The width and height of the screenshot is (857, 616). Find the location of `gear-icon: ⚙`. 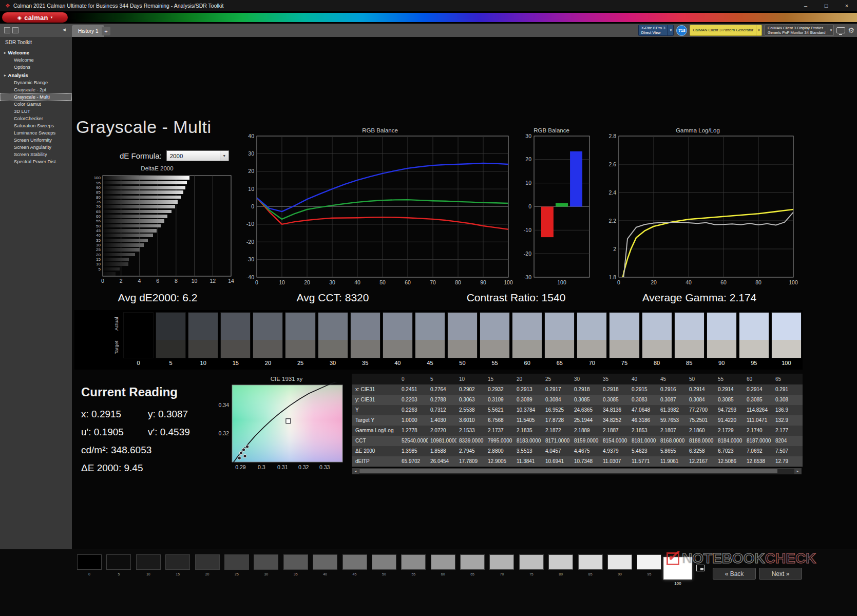

gear-icon: ⚙ is located at coordinates (851, 30).